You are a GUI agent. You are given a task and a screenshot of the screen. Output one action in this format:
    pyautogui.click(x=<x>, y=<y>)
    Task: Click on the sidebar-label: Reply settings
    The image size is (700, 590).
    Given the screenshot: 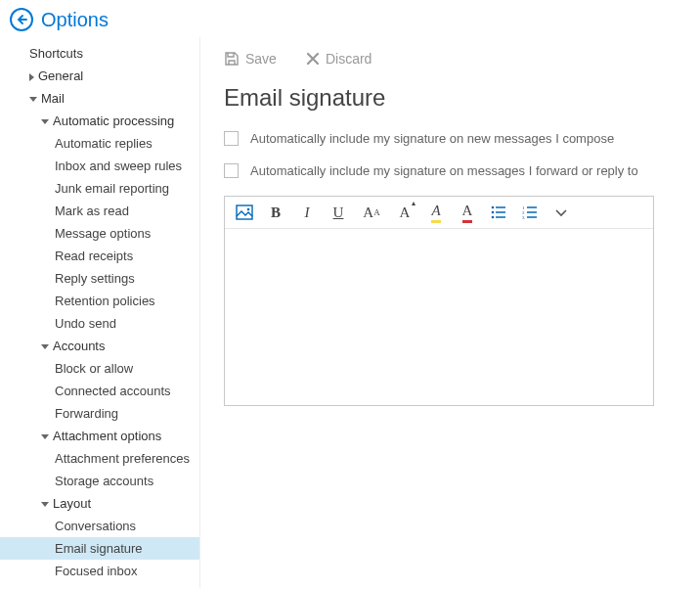 What is the action you would take?
    pyautogui.click(x=95, y=278)
    